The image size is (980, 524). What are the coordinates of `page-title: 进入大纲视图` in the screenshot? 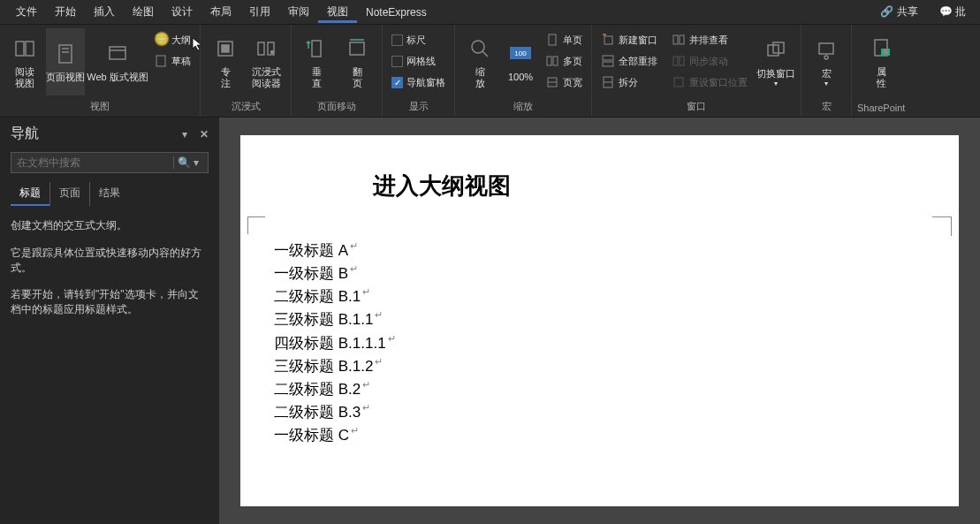 It's located at (640, 186).